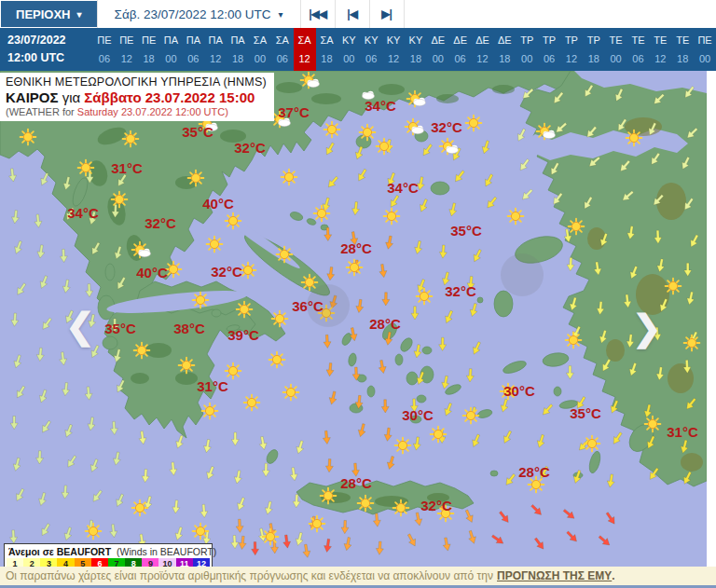 The height and width of the screenshot is (588, 716). I want to click on timeline-step-ΚΥ-06: ΚΥ06, so click(371, 49).